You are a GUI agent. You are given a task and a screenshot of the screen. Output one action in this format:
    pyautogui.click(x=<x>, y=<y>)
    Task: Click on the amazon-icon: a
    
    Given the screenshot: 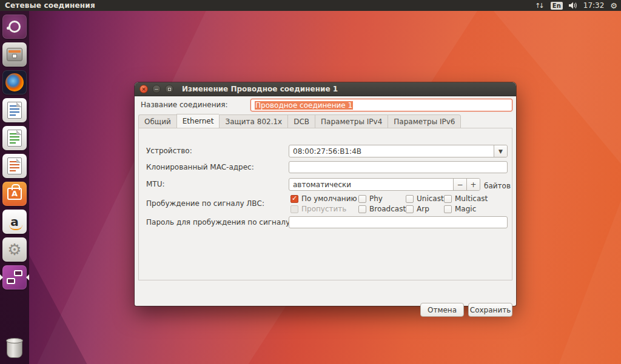 What is the action you would take?
    pyautogui.click(x=15, y=222)
    